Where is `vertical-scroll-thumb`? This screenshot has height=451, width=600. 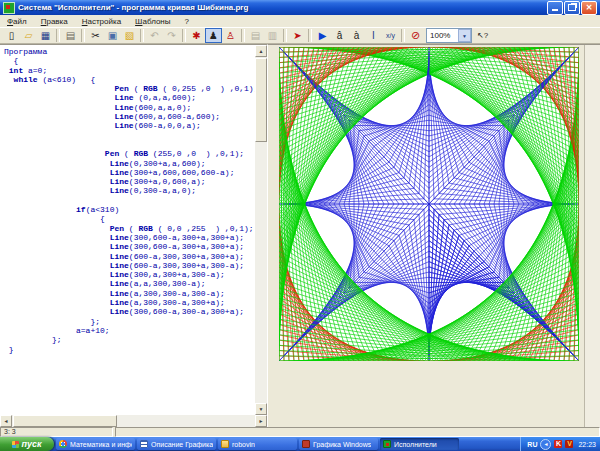 vertical-scroll-thumb is located at coordinates (261, 100).